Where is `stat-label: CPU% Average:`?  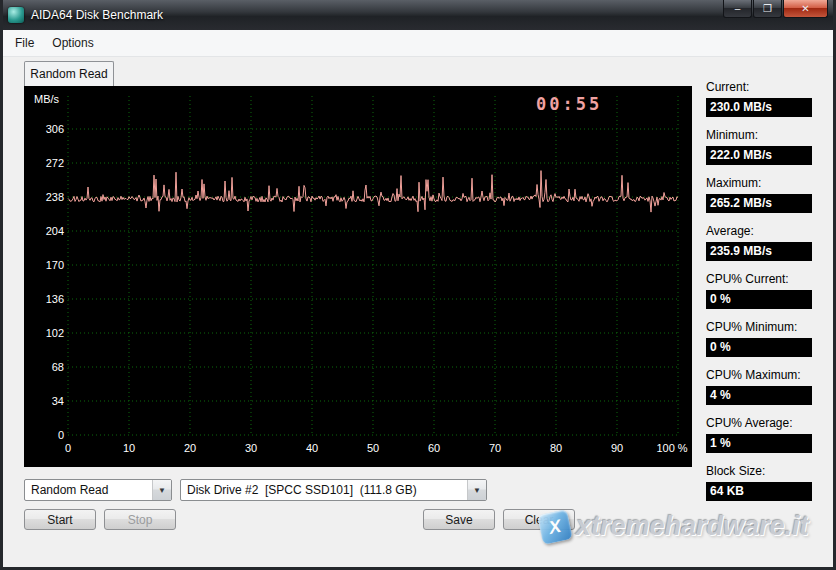
stat-label: CPU% Average: is located at coordinates (759, 423).